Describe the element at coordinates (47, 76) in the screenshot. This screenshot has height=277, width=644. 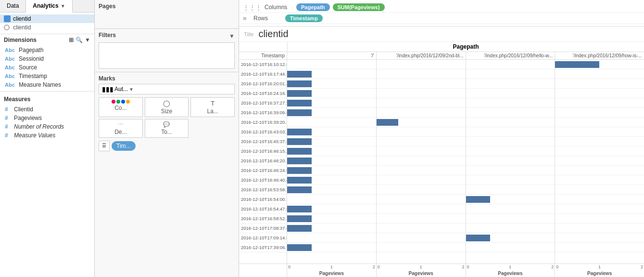
I see `dim-timestamp: Abc Timestamp` at that location.